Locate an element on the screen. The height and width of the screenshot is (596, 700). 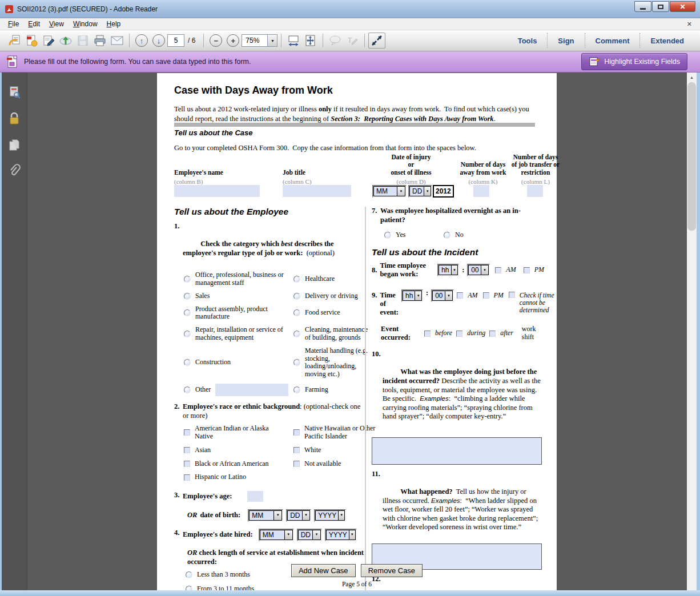
checkbox-option: Hispanic or Latino is located at coordinates (239, 477).